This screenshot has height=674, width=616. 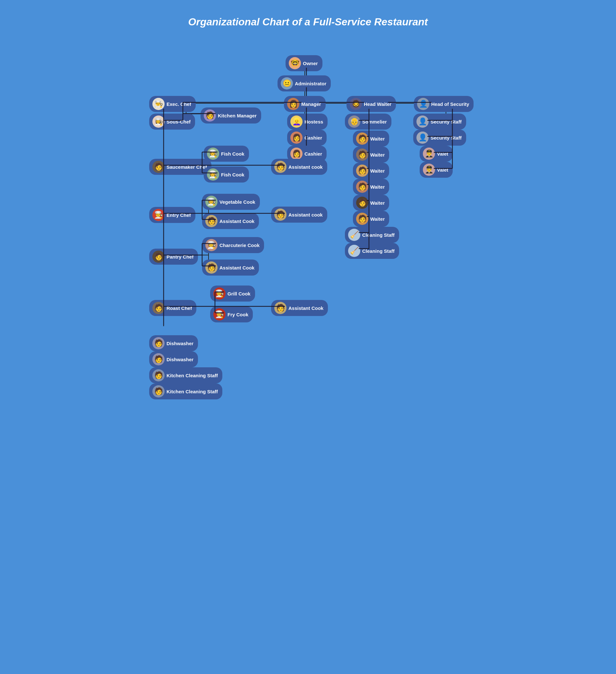 I want to click on waiter4-avatar: 🧑, so click(x=362, y=187).